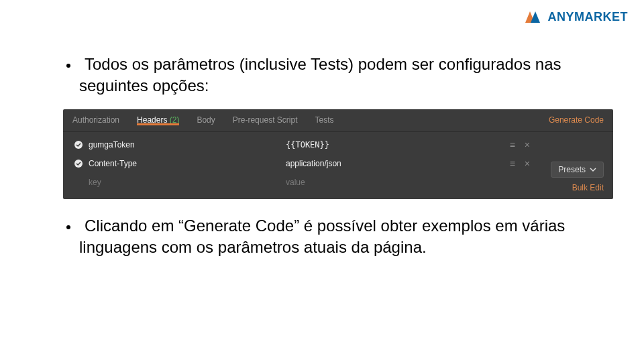 The width and height of the screenshot is (644, 362). Describe the element at coordinates (561, 17) in the screenshot. I see `brand-word-any: ANY` at that location.